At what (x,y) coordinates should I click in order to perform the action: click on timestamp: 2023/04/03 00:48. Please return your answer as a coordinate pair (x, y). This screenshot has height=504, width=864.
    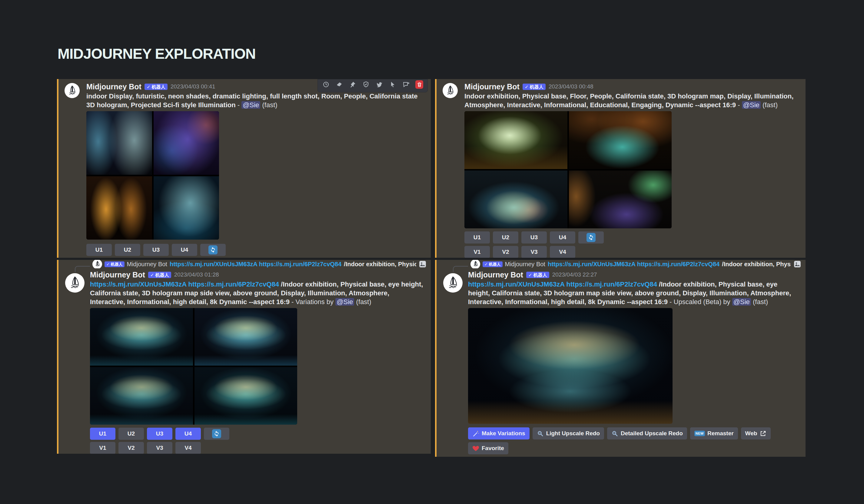
    Looking at the image, I should click on (571, 86).